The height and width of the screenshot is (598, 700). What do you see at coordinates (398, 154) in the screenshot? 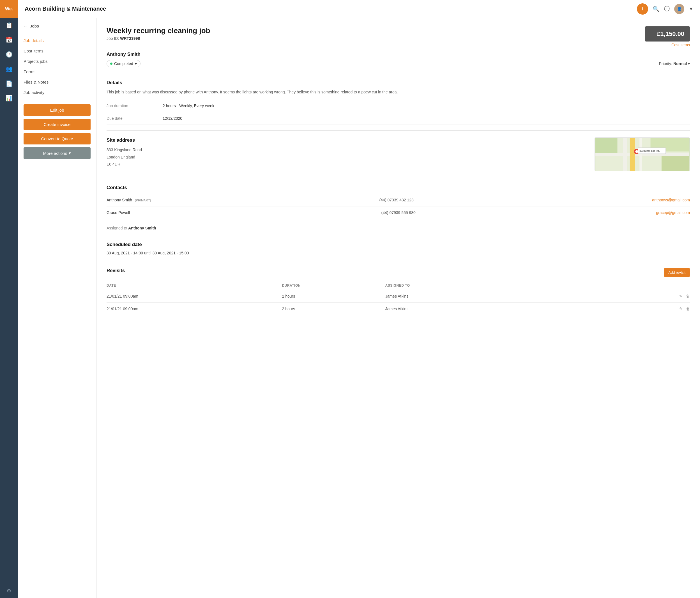
I see `site-section: Site address 333 Kingsland Road London E…` at bounding box center [398, 154].